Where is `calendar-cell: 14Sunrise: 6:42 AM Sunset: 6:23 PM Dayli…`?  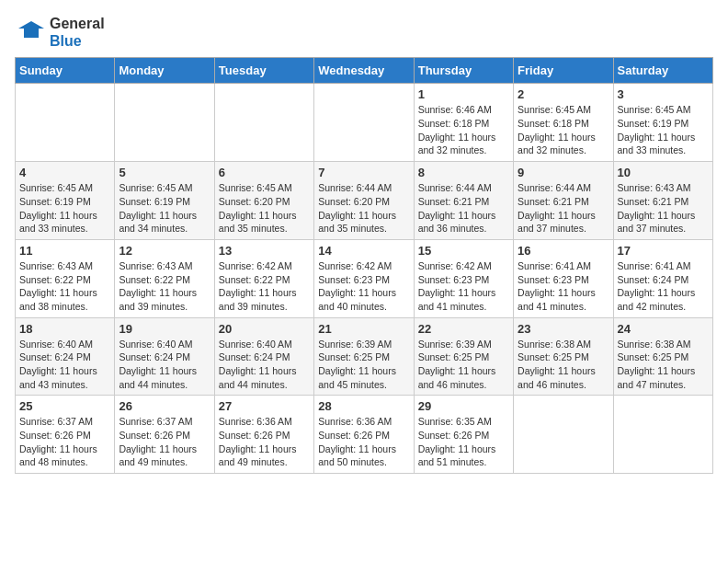 calendar-cell: 14Sunrise: 6:42 AM Sunset: 6:23 PM Dayli… is located at coordinates (364, 278).